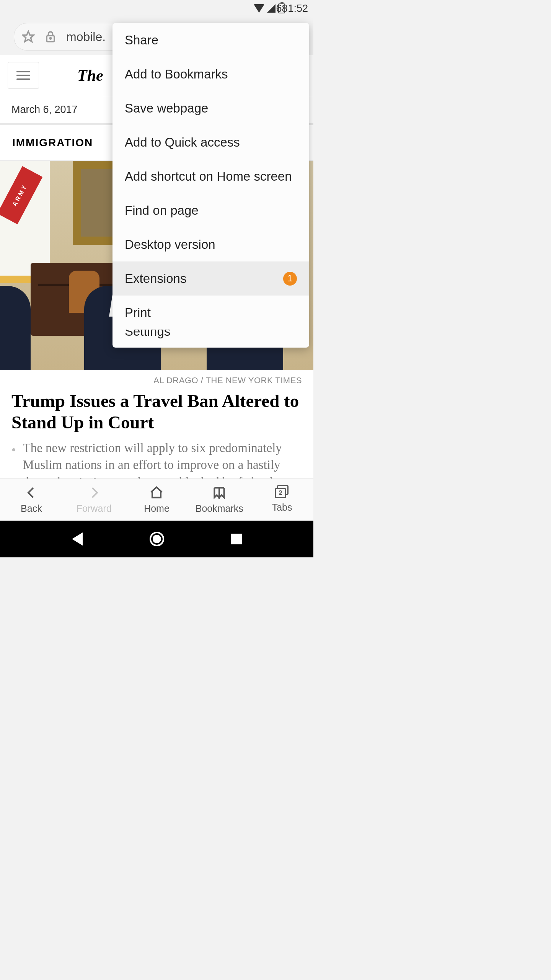 This screenshot has width=551, height=980. I want to click on menu-item-desktop-version: Desktop version, so click(211, 244).